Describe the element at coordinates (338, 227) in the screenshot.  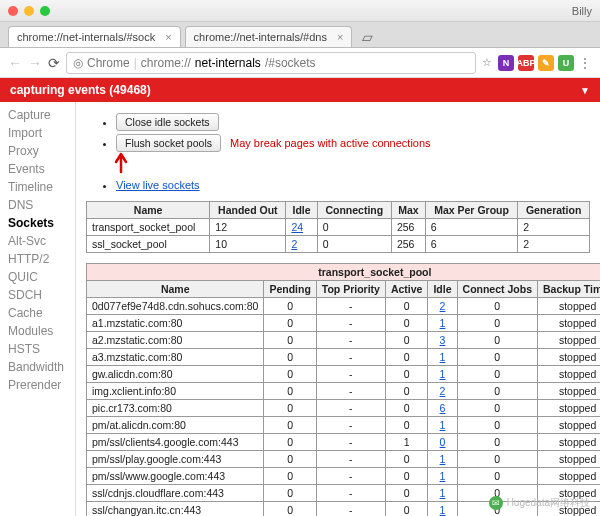
I see `socket-pool-summary-table: NameHanded OutIdleConnectingMaxMax Per G…` at that location.